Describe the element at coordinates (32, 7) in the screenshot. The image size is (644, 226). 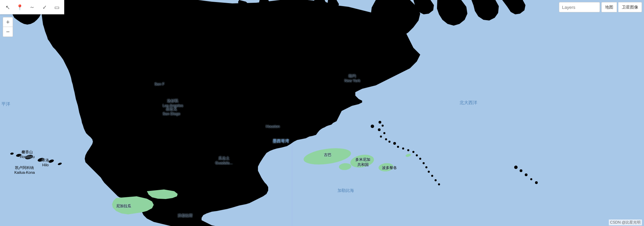
I see `toolbar: ↖ 📍 ～ ✓ ▭` at that location.